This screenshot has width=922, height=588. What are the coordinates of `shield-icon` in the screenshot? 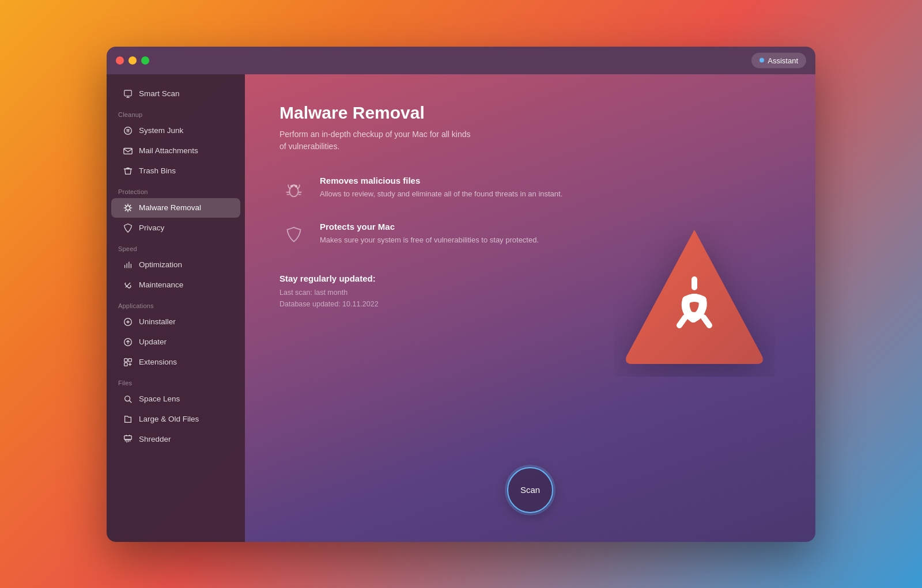 It's located at (294, 236).